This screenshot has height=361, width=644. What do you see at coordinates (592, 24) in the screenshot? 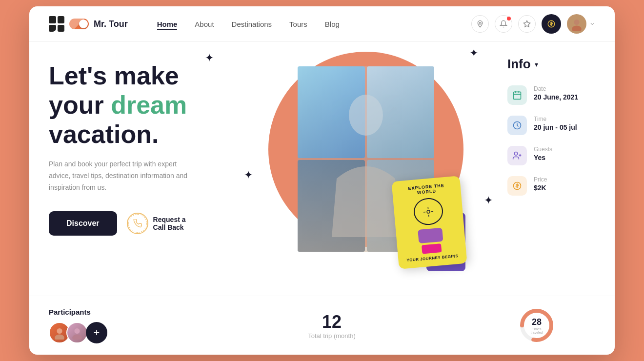
I see `chevron-down-icon` at bounding box center [592, 24].